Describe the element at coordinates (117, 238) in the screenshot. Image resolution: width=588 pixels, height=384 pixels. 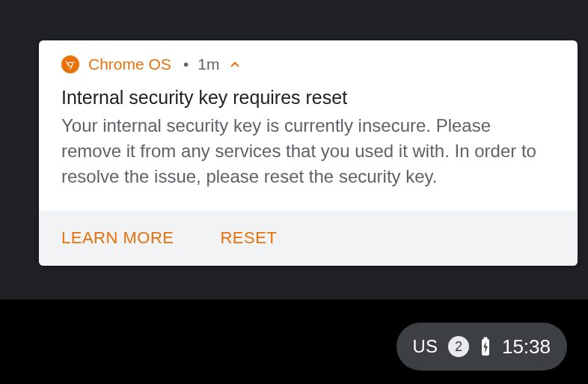
I see `learn-more-button: LEARN MORE` at that location.